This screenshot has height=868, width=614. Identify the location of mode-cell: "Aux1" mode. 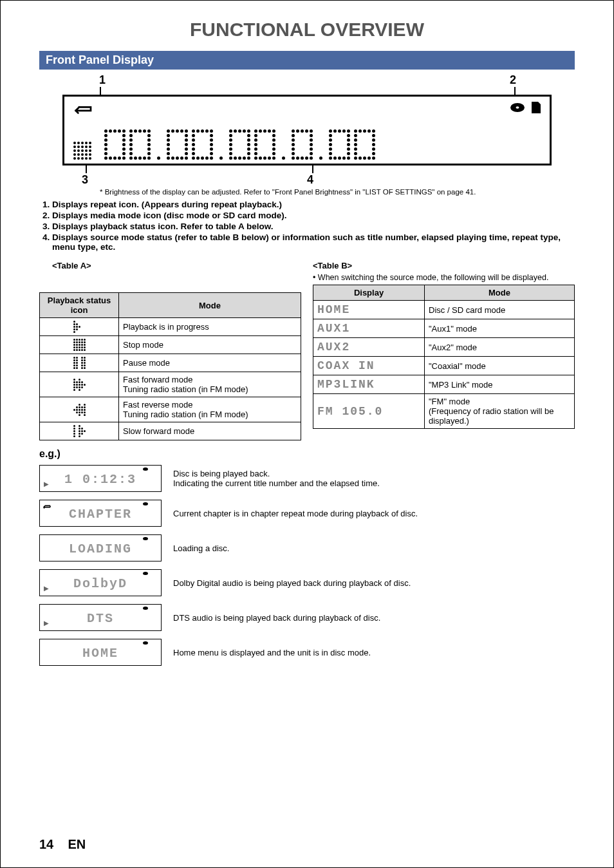
(499, 328).